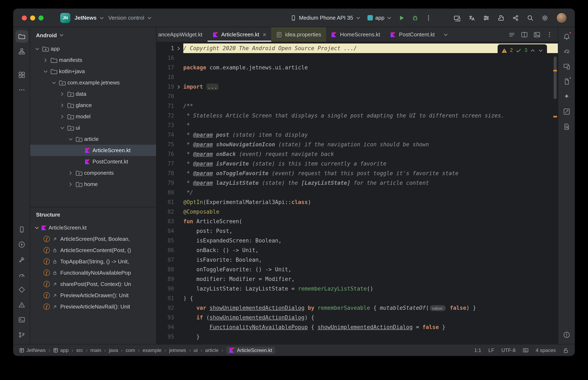  What do you see at coordinates (165, 164) in the screenshot?
I see `line-number: 77` at bounding box center [165, 164].